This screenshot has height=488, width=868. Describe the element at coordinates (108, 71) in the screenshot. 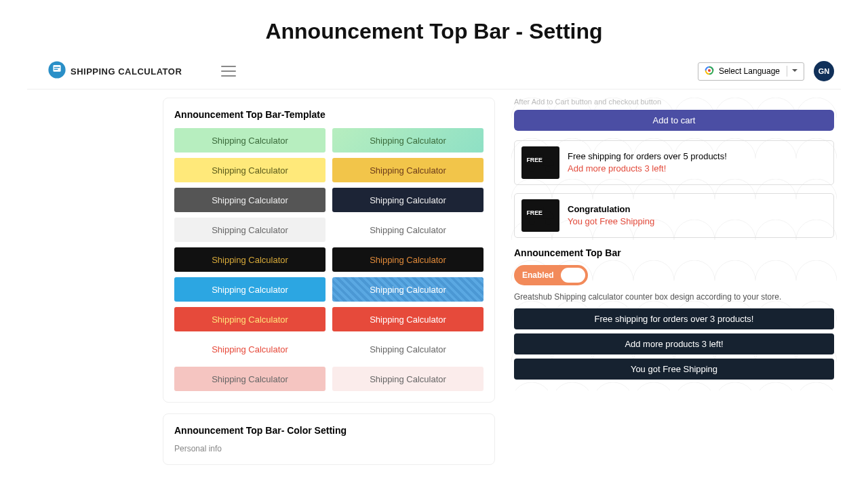

I see `app-logo: Shipping Calculator` at that location.